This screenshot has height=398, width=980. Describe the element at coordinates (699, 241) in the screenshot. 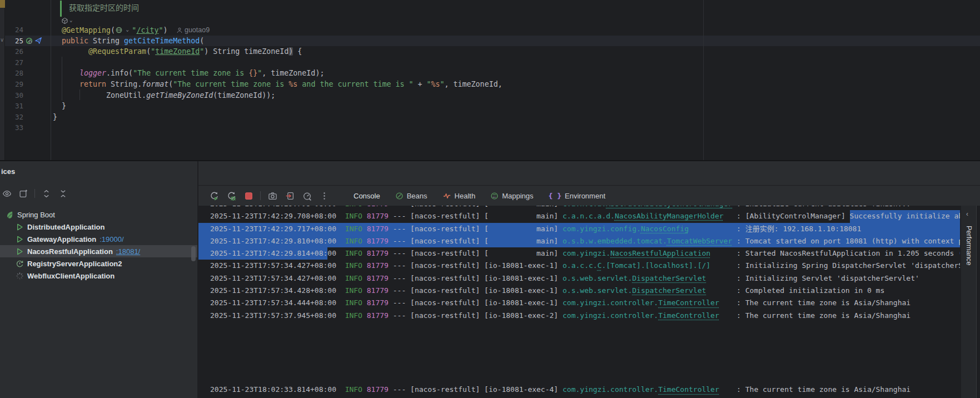

I see `logger-link: TomcatWebServer` at that location.